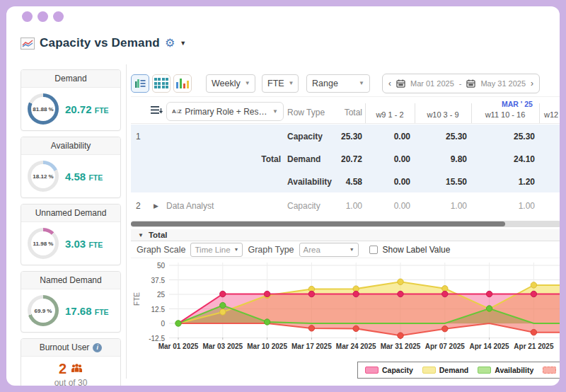  What do you see at coordinates (551, 370) in the screenshot?
I see `legend-item-shortage: Shortage` at bounding box center [551, 370].